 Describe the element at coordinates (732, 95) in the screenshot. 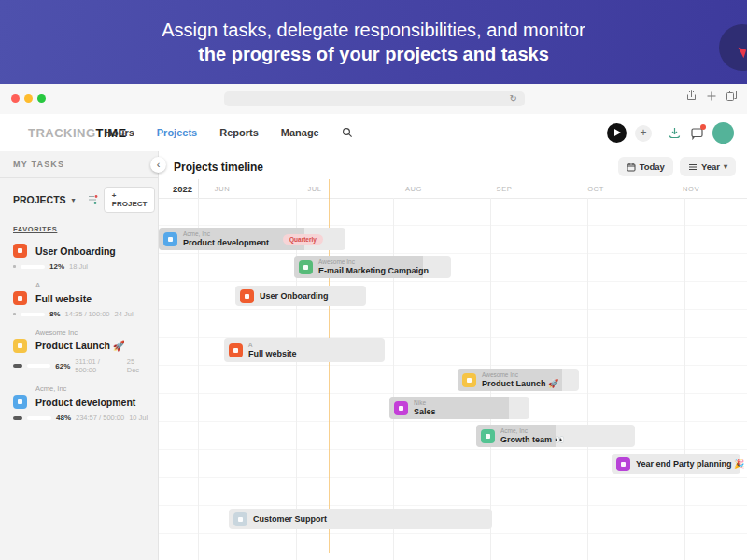

I see `tabs-icon` at that location.